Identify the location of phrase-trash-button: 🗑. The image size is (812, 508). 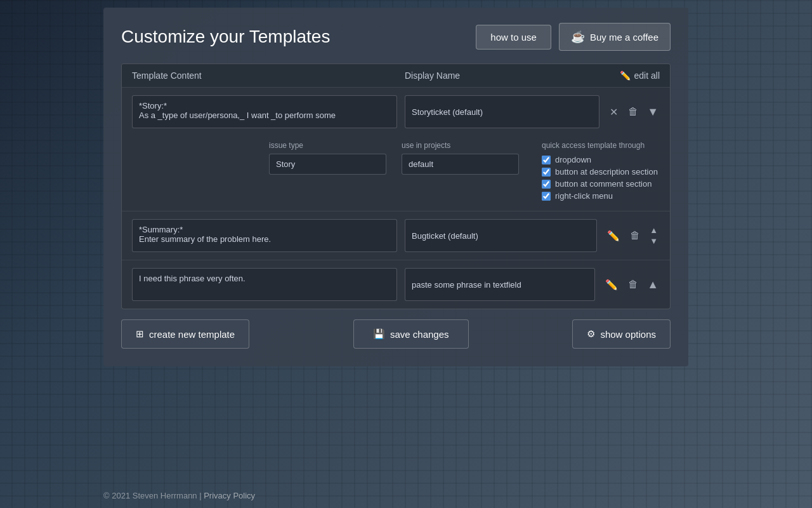
(633, 284).